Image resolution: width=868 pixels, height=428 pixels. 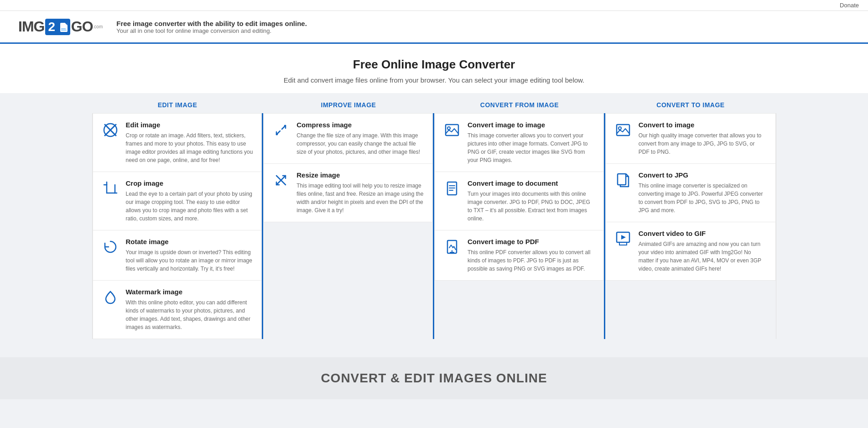 What do you see at coordinates (212, 31) in the screenshot?
I see `tagline-sub: Your all in one tool for online image co…` at bounding box center [212, 31].